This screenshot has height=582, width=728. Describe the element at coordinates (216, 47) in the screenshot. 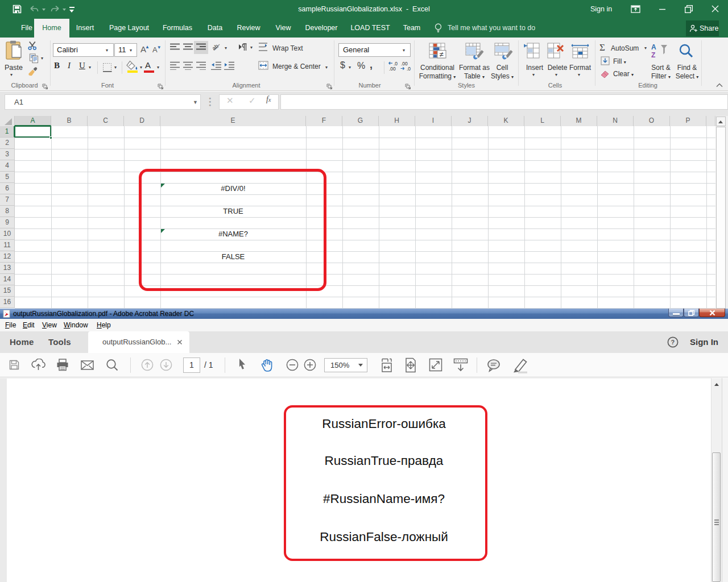

I see `svg-text: ab` at that location.